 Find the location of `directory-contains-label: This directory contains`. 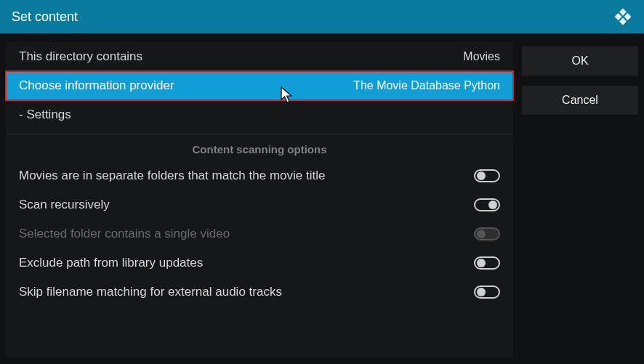

directory-contains-label: This directory contains is located at coordinates (81, 57).